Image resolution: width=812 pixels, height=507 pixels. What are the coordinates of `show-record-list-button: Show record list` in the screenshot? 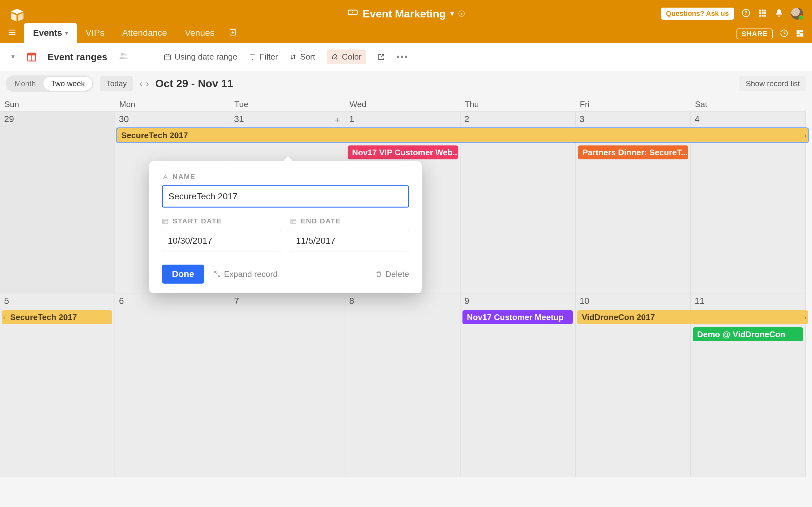 It's located at (773, 84).